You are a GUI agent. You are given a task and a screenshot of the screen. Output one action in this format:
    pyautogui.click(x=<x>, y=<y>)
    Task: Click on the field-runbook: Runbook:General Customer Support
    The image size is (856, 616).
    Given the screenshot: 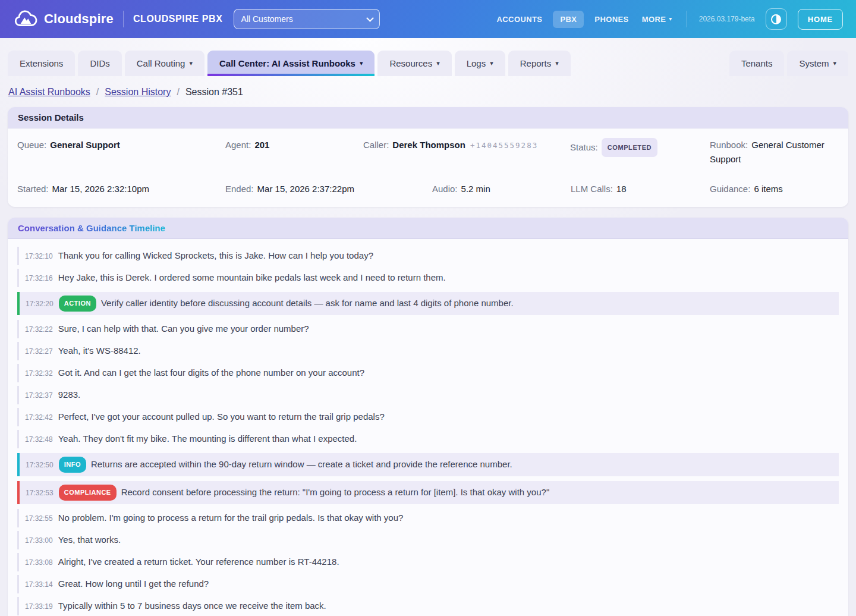 What is the action you would take?
    pyautogui.click(x=774, y=152)
    